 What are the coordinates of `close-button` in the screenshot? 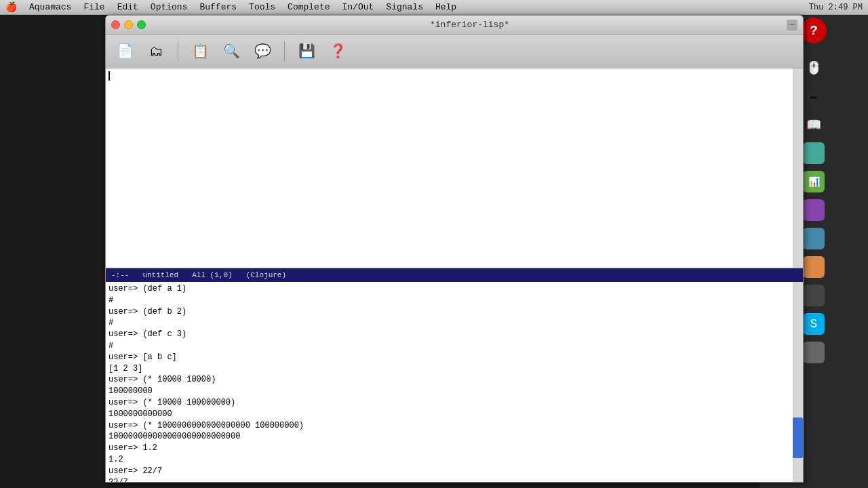 It's located at (115, 24).